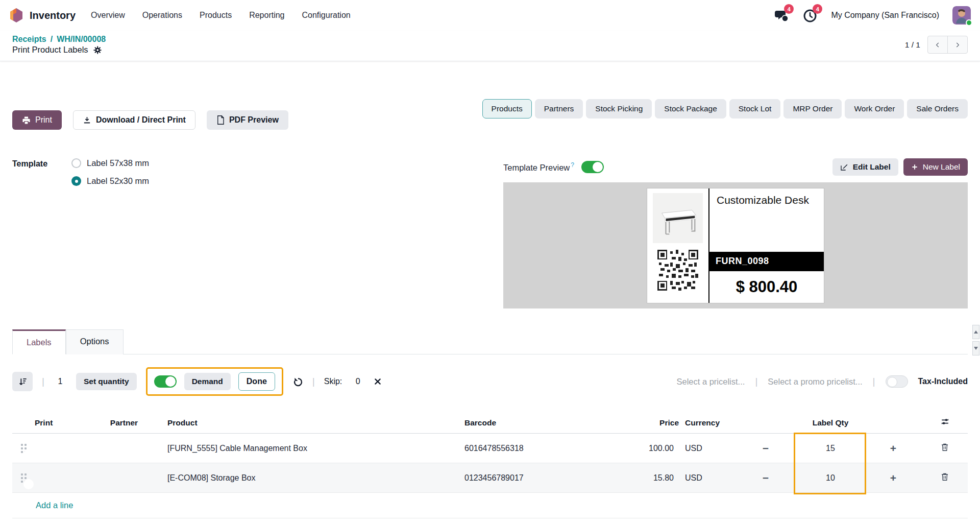 The image size is (980, 523). Describe the element at coordinates (95, 342) in the screenshot. I see `tab-options: Options` at that location.